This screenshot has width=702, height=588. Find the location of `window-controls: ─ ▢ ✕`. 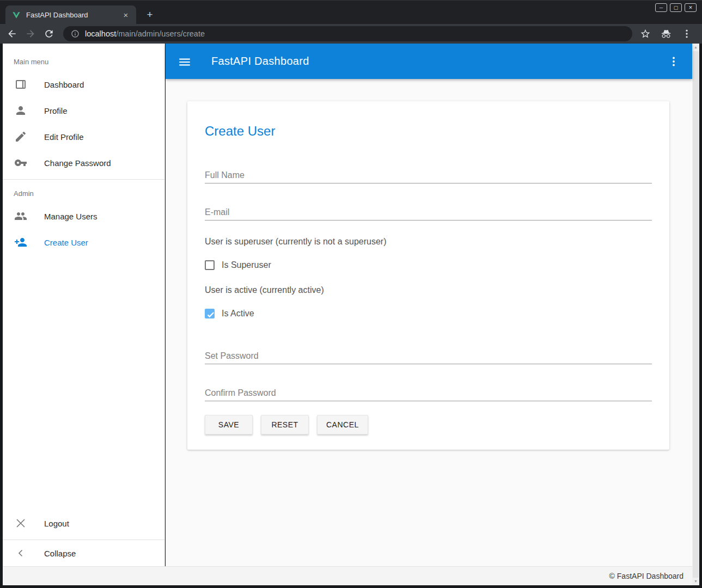

window-controls: ─ ▢ ✕ is located at coordinates (676, 8).